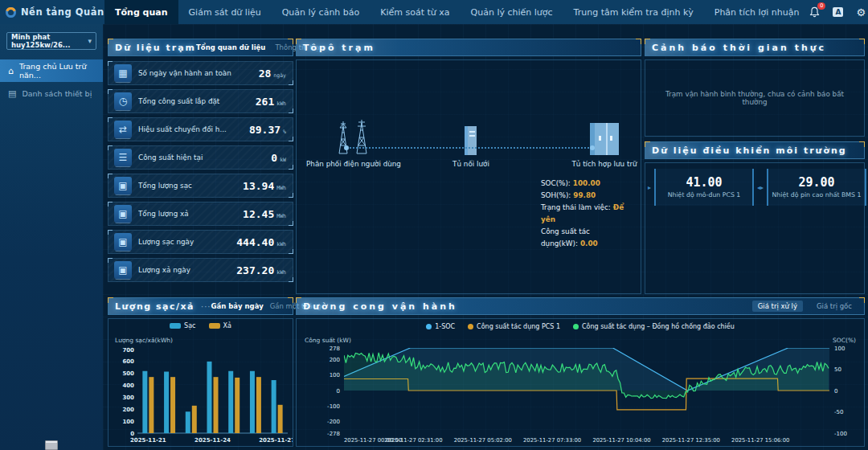  Describe the element at coordinates (264, 214) in the screenshot. I see `stat-value: 12.45MWh` at that location.